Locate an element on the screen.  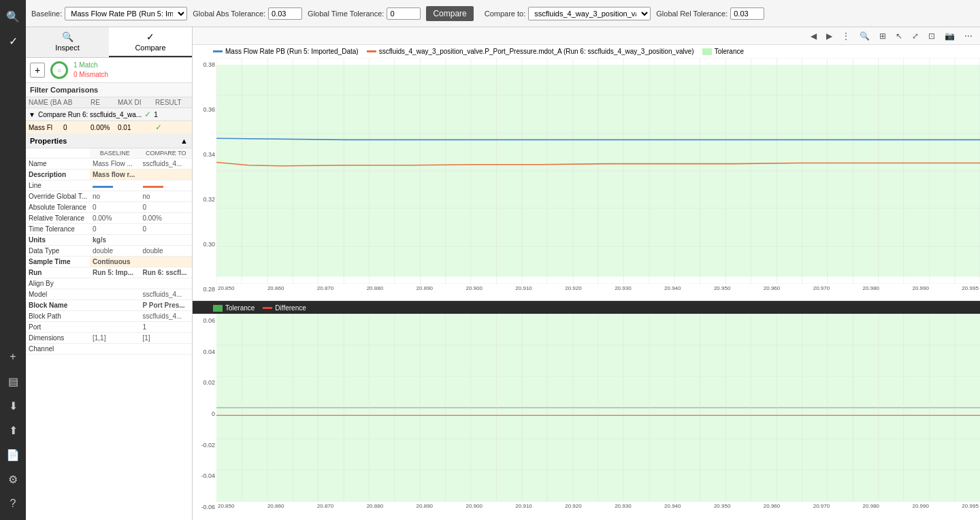
legend-color-tolerance is located at coordinates (707, 52).